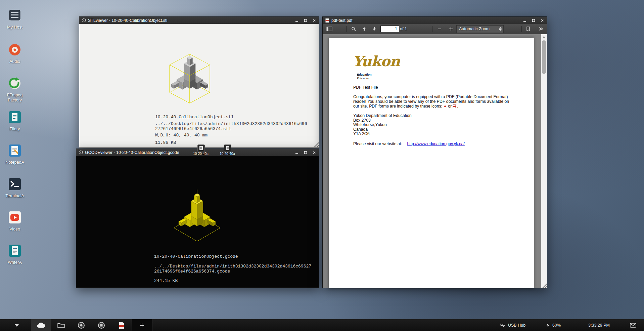  I want to click on usb-icon, so click(503, 325).